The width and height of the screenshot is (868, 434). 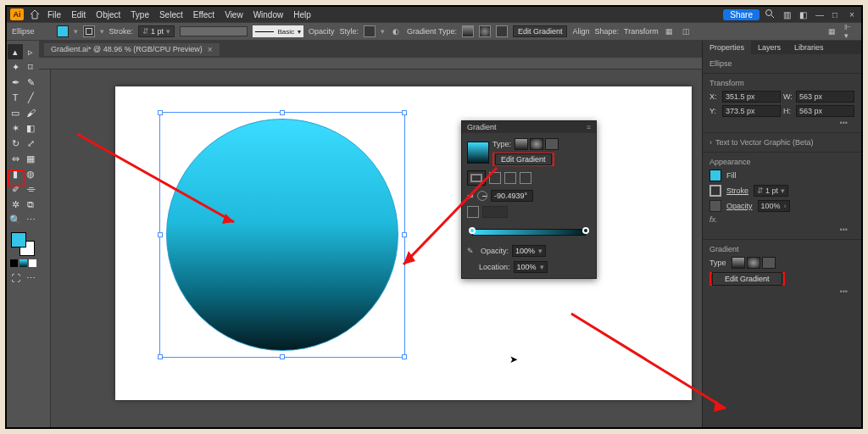 What do you see at coordinates (15, 97) in the screenshot?
I see `type-tool: T` at bounding box center [15, 97].